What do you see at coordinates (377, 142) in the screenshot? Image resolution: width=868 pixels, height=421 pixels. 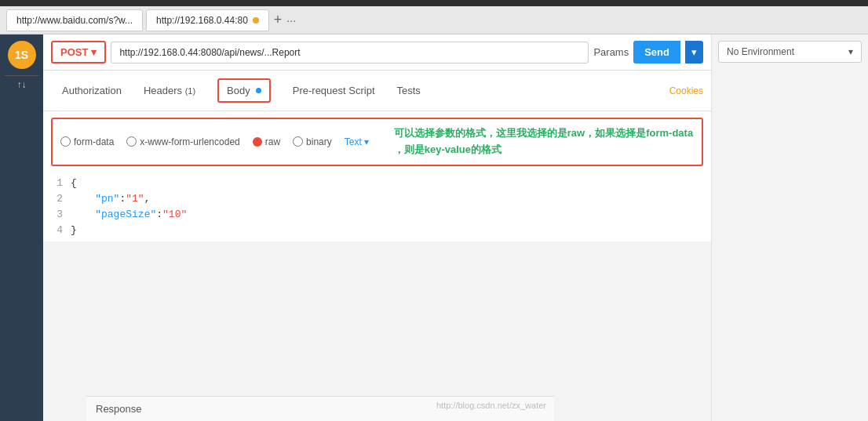 I see `body-options: form-data x-www-form-urlencoded raw bina…` at bounding box center [377, 142].